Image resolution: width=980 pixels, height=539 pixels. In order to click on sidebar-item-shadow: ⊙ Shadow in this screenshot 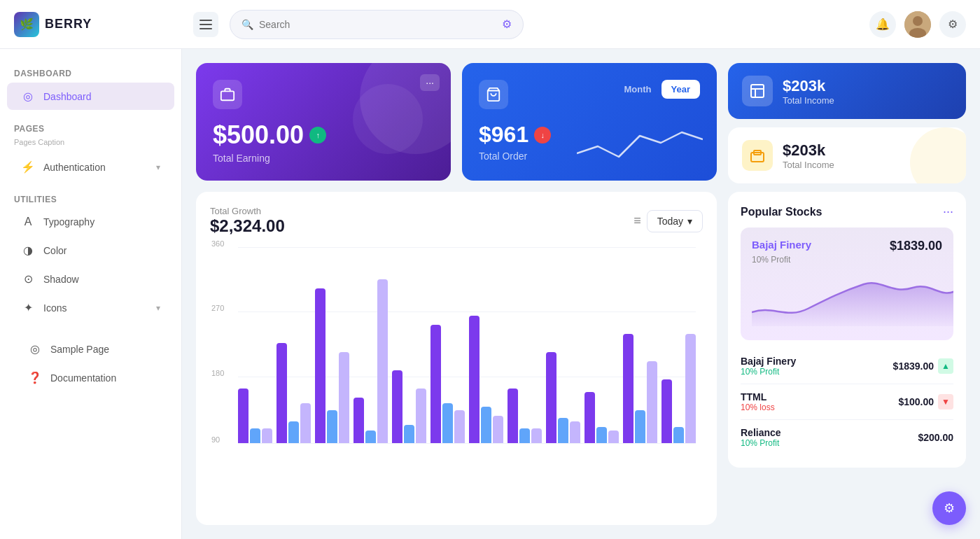, I will do `click(91, 279)`.